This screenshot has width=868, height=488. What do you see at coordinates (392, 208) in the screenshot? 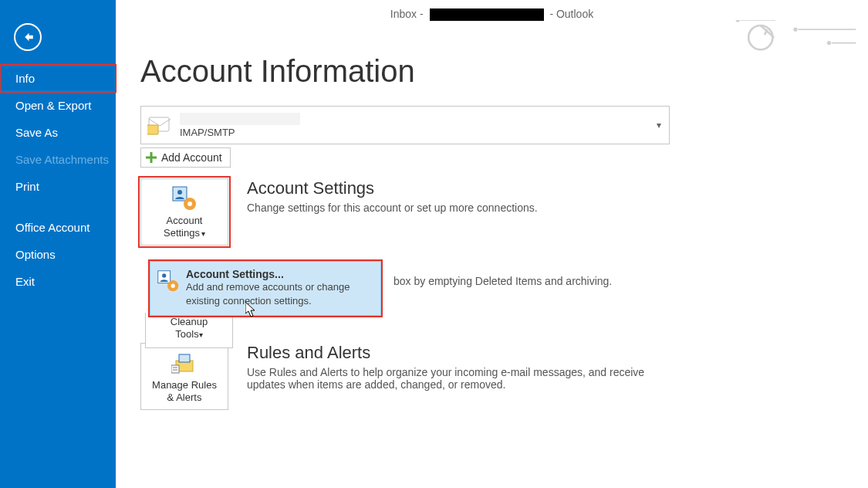
I see `account-settings-desc: Change settings for this account or set …` at bounding box center [392, 208].